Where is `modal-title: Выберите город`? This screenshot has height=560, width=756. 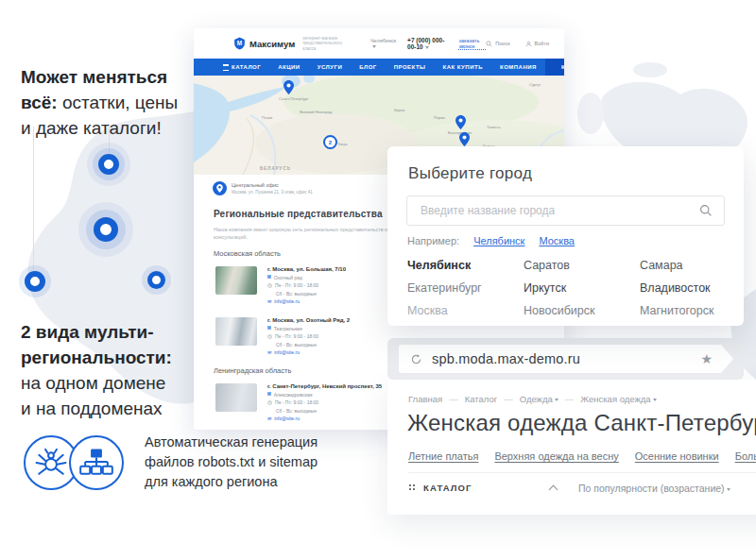 modal-title: Выберите город is located at coordinates (576, 174).